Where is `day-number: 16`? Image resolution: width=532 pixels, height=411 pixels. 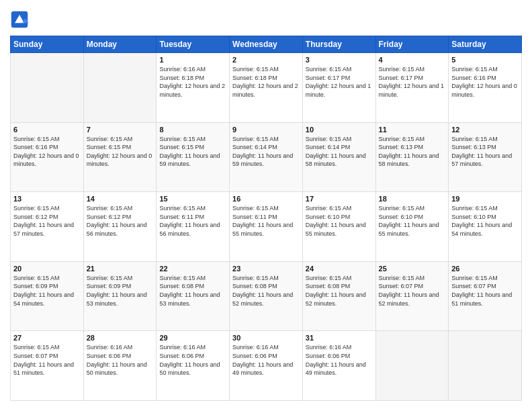 day-number: 16 is located at coordinates (266, 199).